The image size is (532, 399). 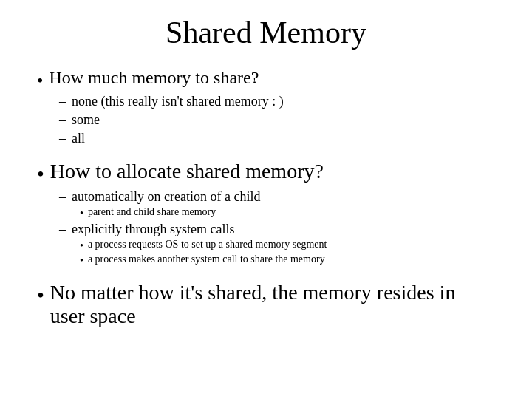 What do you see at coordinates (291, 245) in the screenshot?
I see `b2s2ss1-text: a process requests OS to set up a shared…` at bounding box center [291, 245].